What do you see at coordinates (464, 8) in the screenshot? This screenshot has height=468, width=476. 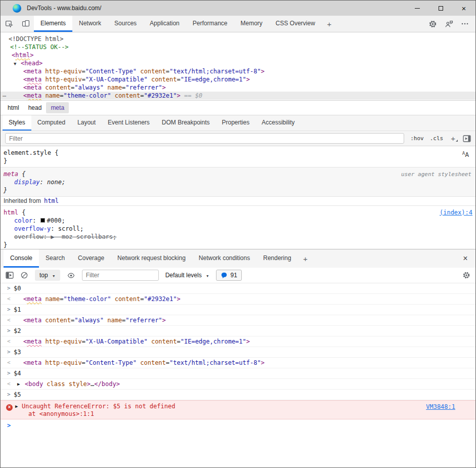 I see `close-button` at bounding box center [464, 8].